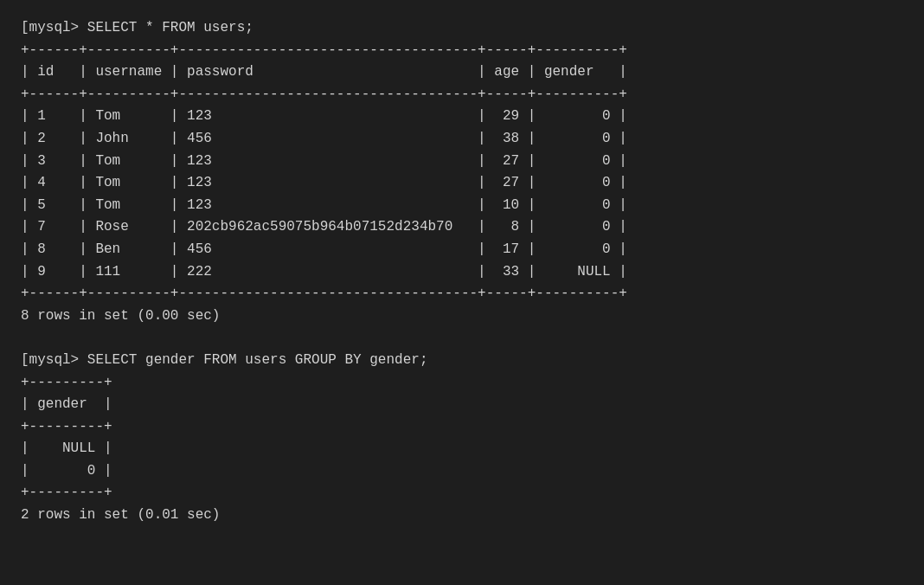 The width and height of the screenshot is (924, 585). I want to click on table-row: | 5 | Tom | 123 | 10 | 0 |, so click(462, 206).